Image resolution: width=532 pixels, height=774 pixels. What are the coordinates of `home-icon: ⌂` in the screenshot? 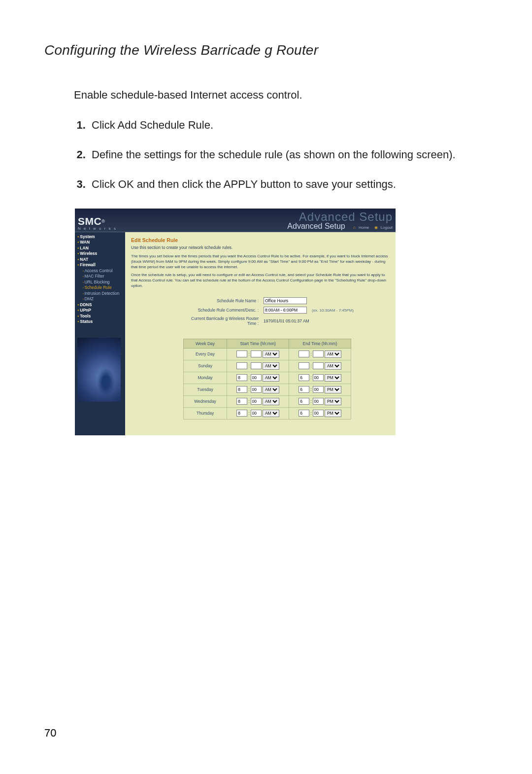 It's located at (355, 228).